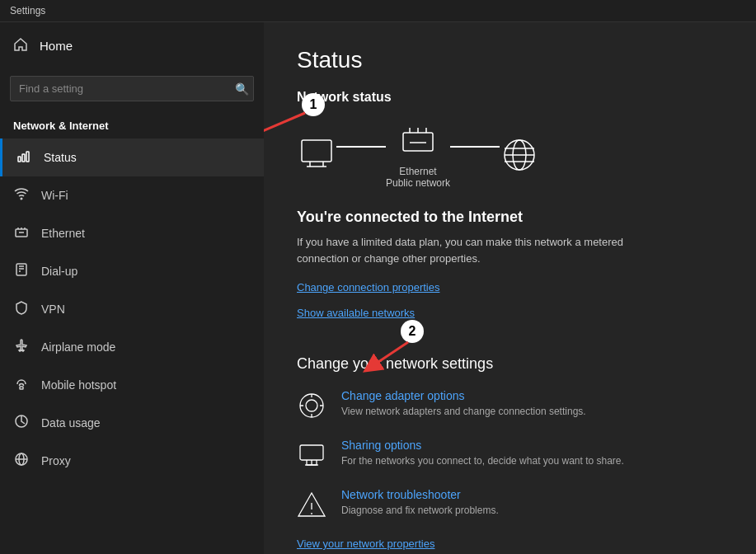 The height and width of the screenshot is (554, 756). Describe the element at coordinates (463, 396) in the screenshot. I see `adapter-title: Change adapter options` at that location.